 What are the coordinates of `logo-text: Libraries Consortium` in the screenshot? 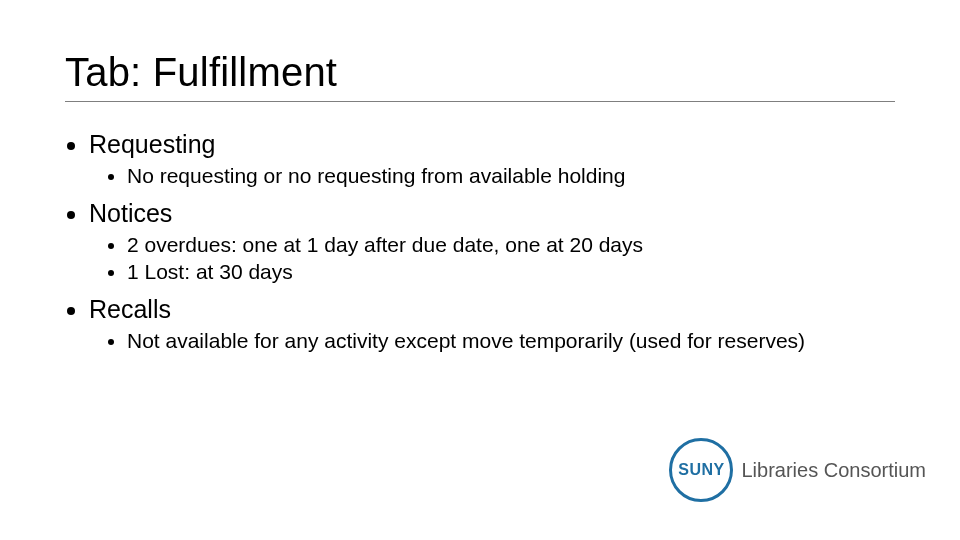 It's located at (834, 470).